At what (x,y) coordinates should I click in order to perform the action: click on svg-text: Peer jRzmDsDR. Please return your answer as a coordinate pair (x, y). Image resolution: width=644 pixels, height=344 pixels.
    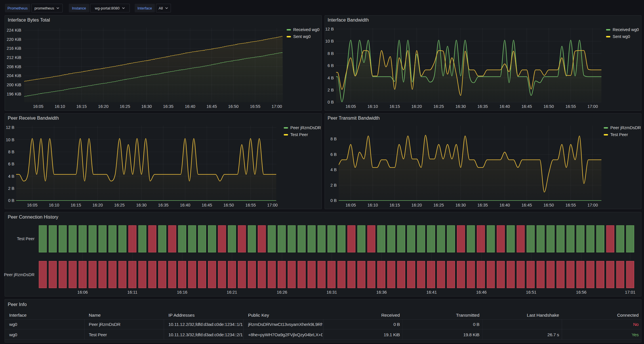
    Looking at the image, I should click on (19, 275).